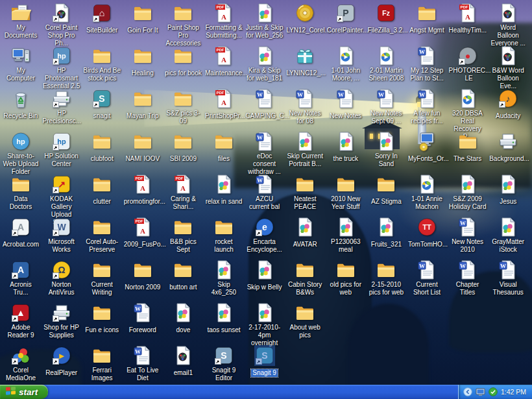 Image resolution: width=532 pixels, height=399 pixels. What do you see at coordinates (224, 364) in the screenshot?
I see `desktop-icon: SSnagit 9 Editor` at bounding box center [224, 364].